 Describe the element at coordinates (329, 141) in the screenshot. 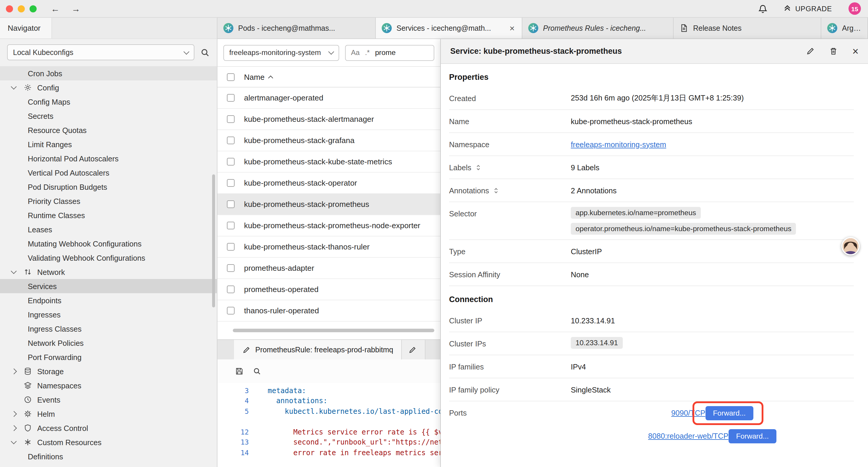

I see `table-row-kube-prometheus-stack-grafana: kube-prometheus-stack-grafana` at that location.